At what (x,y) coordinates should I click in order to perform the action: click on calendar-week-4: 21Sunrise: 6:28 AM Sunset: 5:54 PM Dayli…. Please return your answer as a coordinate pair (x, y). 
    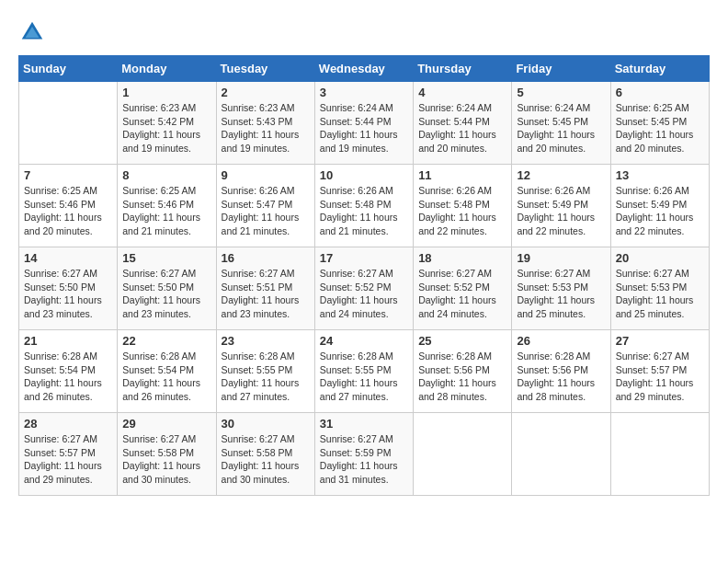
    Looking at the image, I should click on (364, 372).